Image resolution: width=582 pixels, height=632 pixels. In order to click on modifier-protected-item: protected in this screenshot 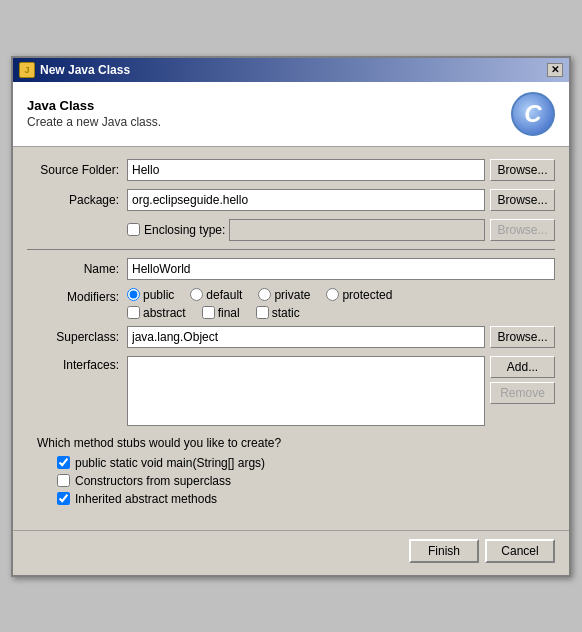, I will do `click(359, 295)`.